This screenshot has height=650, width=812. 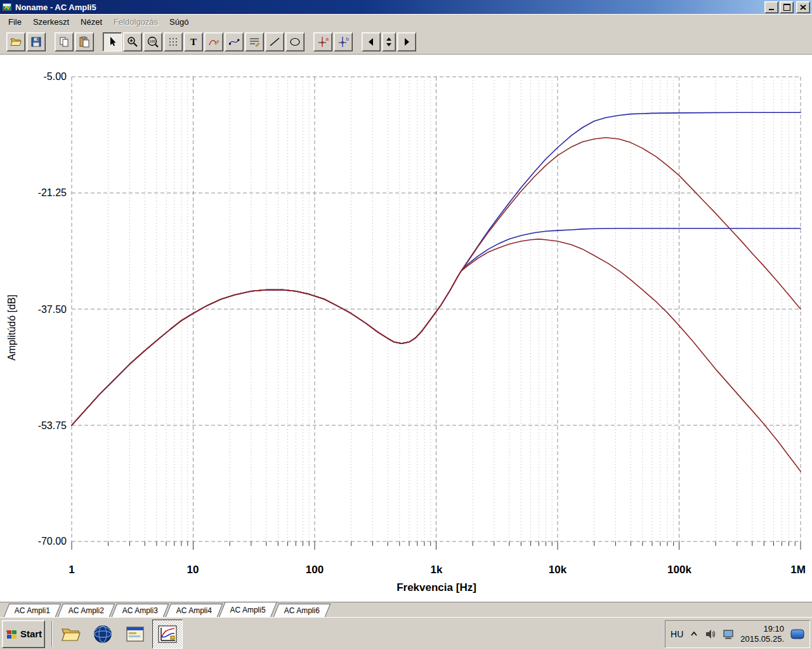 What do you see at coordinates (36, 193) in the screenshot?
I see `y-tick-label: -21.25` at bounding box center [36, 193].